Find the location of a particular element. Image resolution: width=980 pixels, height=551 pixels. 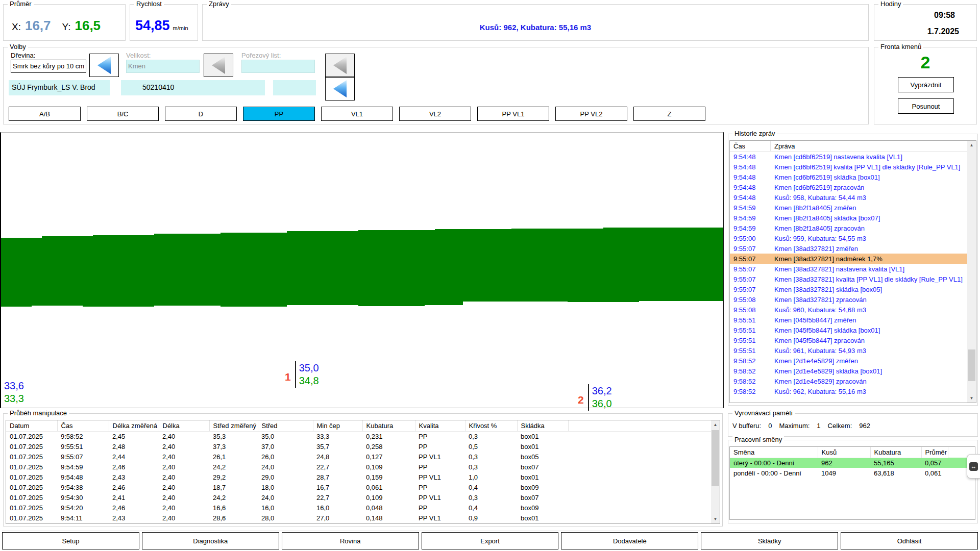

handling-log-cell: 01.07.2025 is located at coordinates (32, 518).